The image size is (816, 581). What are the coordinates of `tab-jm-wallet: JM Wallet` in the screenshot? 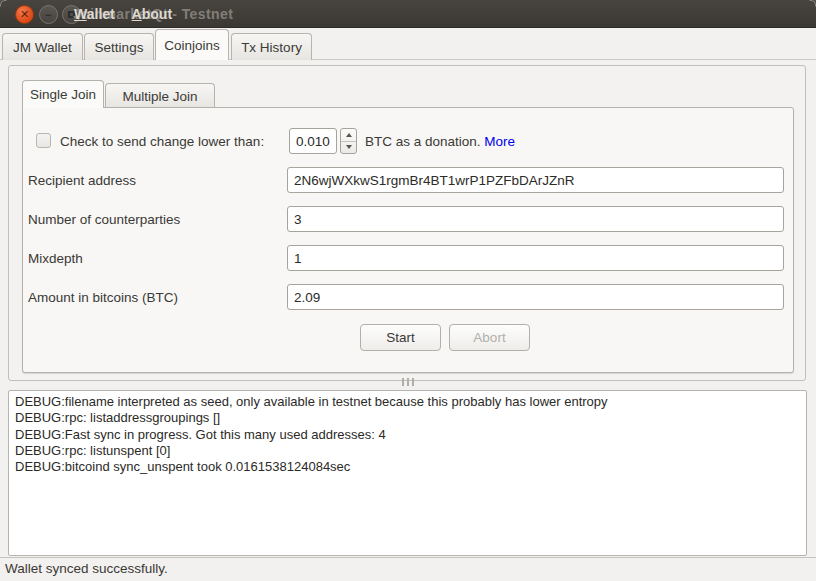 It's located at (42, 46).